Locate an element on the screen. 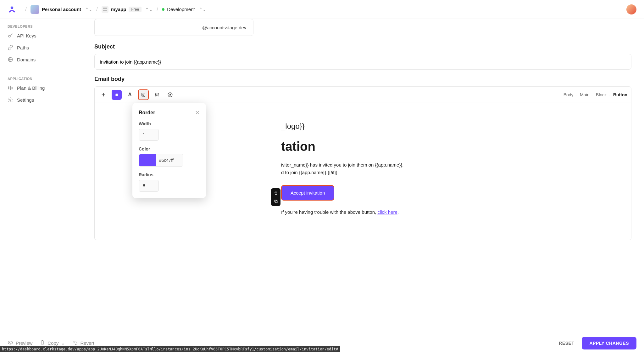 The width and height of the screenshot is (644, 352). color-swatch is located at coordinates (147, 160).